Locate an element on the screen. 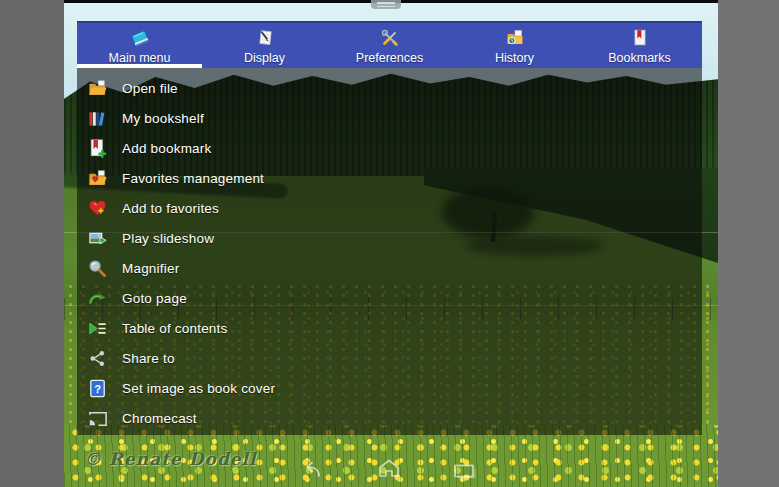 Image resolution: width=779 pixels, height=487 pixels. recents-icon is located at coordinates (465, 473).